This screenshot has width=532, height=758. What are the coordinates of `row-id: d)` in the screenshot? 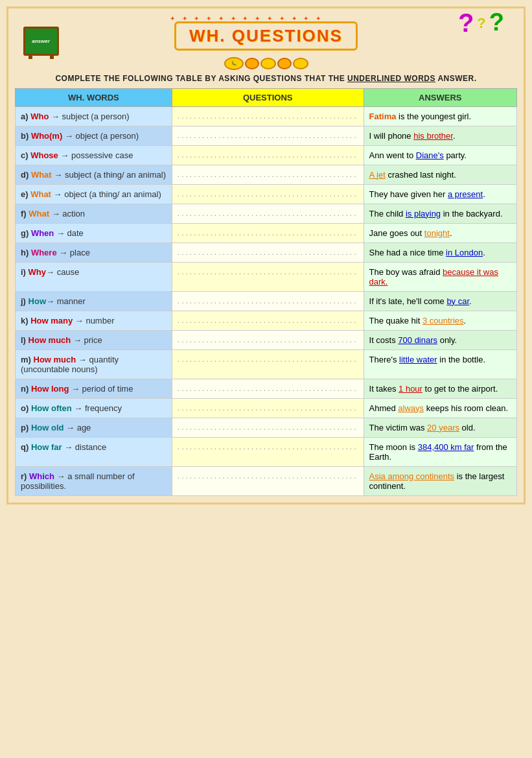 It's located at (26, 175).